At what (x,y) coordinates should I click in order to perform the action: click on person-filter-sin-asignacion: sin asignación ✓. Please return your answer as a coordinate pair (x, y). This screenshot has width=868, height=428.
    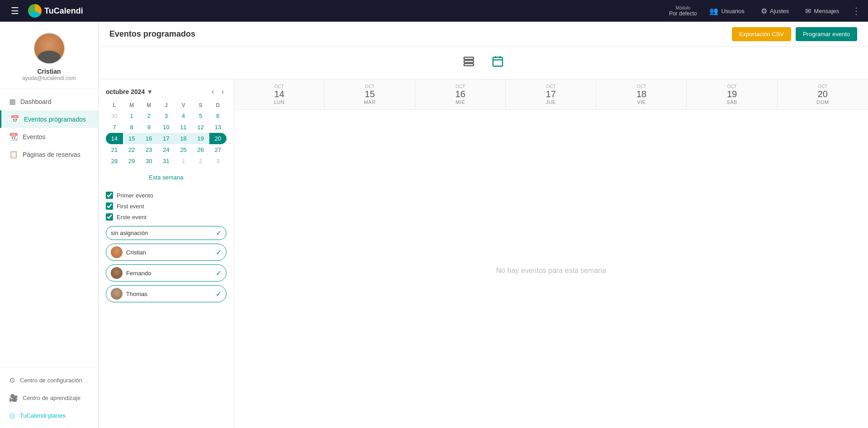
    Looking at the image, I should click on (166, 233).